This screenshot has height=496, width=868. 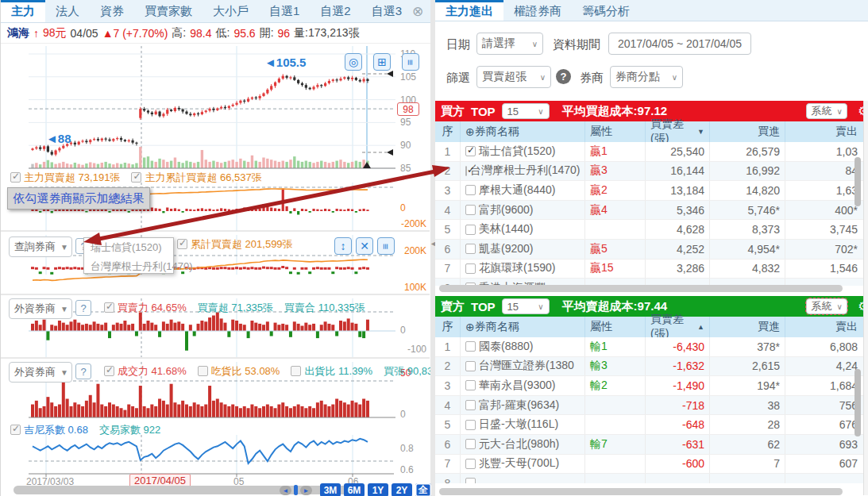 I want to click on table-row: 3華南永昌(9300)輸2-1,490194*1,684, so click(x=651, y=386).